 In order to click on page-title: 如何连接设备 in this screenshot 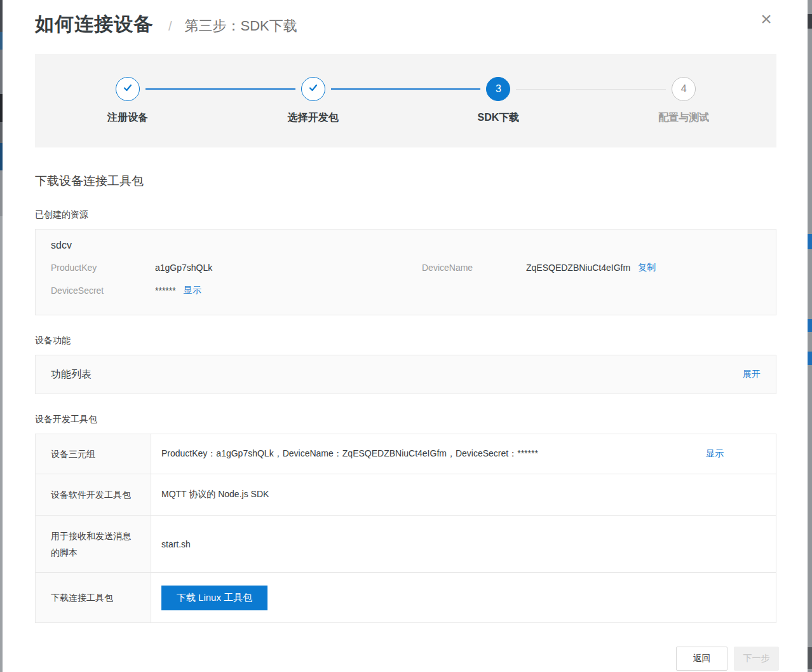, I will do `click(94, 24)`.